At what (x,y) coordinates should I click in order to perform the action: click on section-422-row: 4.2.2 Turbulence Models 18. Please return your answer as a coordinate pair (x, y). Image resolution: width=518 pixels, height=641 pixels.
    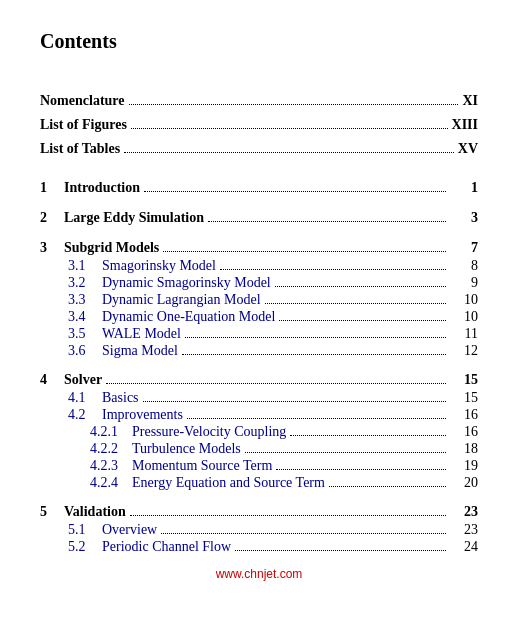
    Looking at the image, I should click on (259, 449).